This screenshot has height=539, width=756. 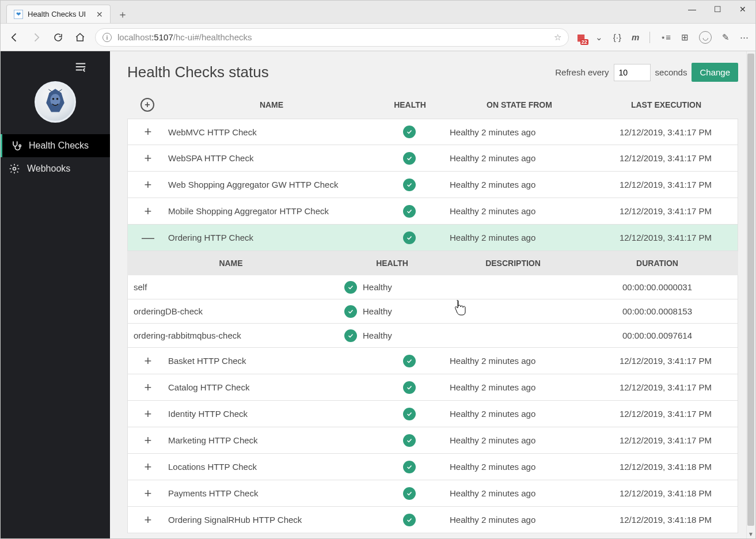 What do you see at coordinates (666, 37) in the screenshot?
I see `favorites-icon: ⋆≡` at bounding box center [666, 37].